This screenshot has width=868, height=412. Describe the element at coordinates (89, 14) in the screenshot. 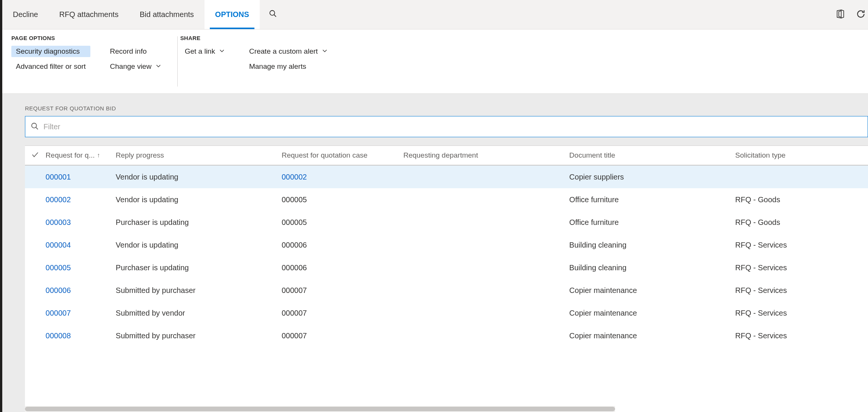

I see `tab-rfq-attachments: RFQ attachments` at that location.